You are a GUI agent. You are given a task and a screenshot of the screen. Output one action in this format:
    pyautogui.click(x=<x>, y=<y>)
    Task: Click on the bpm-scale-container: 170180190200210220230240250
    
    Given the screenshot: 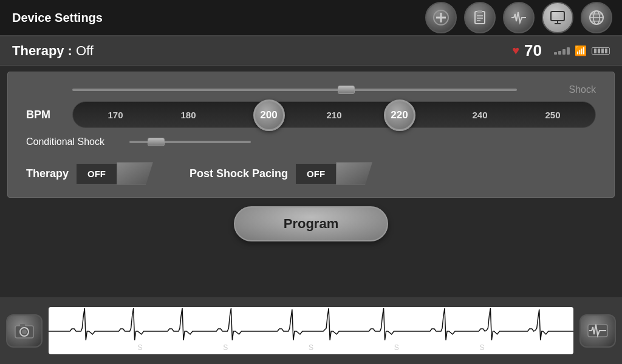 What is the action you would take?
    pyautogui.click(x=334, y=115)
    